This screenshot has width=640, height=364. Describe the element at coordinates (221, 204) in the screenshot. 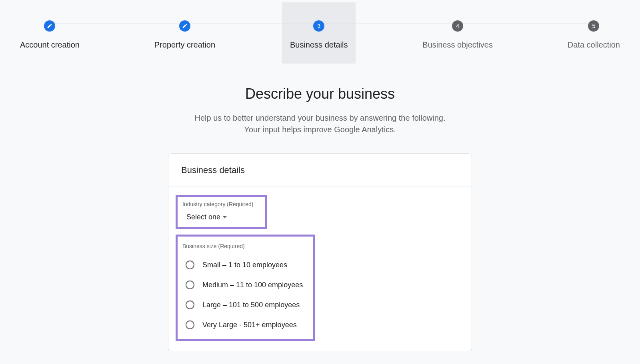

I see `industry-label: Industry category (Required)` at that location.